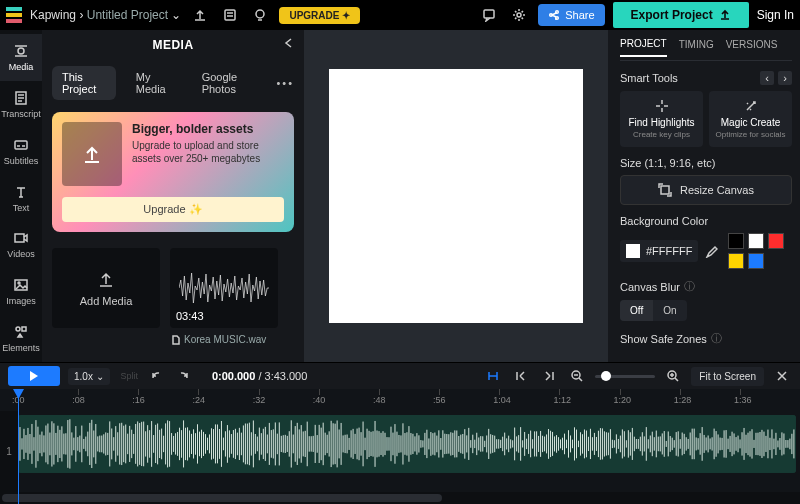 The height and width of the screenshot is (504, 800). I want to click on share-button: Share, so click(571, 15).